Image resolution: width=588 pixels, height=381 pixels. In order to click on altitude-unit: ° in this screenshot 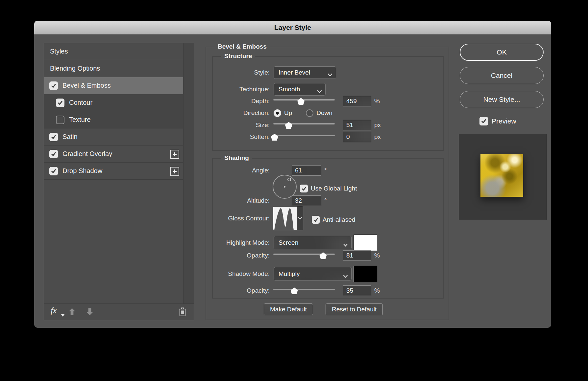, I will do `click(326, 201)`.